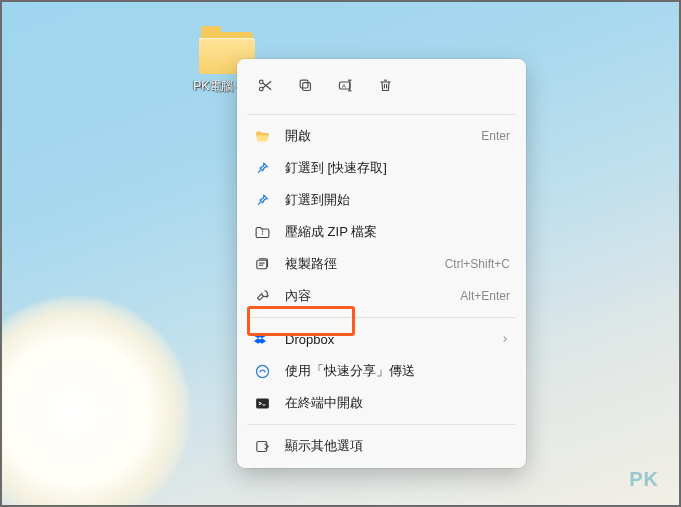  What do you see at coordinates (398, 371) in the screenshot?
I see `menu-quick-share-label: 使用「快速分享」傳送` at bounding box center [398, 371].